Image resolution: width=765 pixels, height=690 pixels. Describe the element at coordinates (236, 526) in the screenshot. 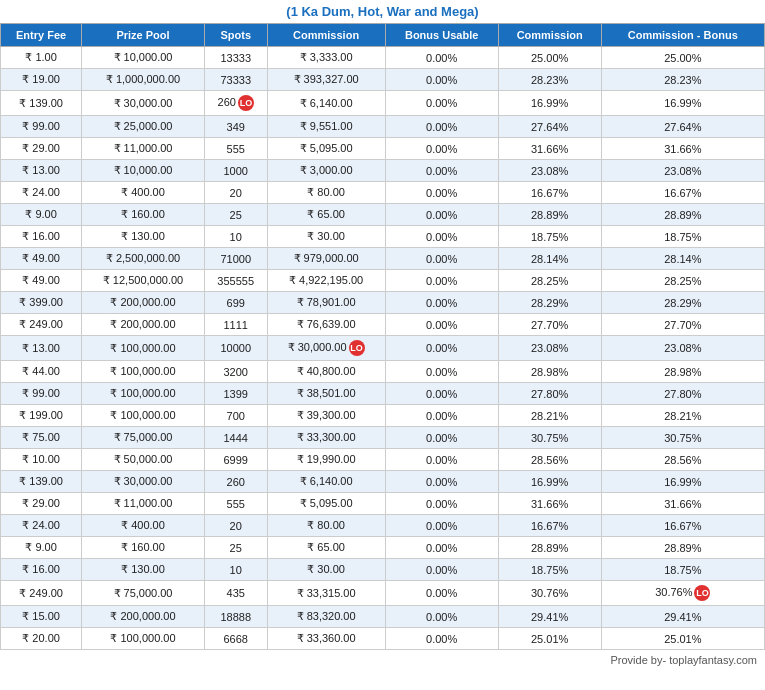

I see `table-cell: 20` at that location.